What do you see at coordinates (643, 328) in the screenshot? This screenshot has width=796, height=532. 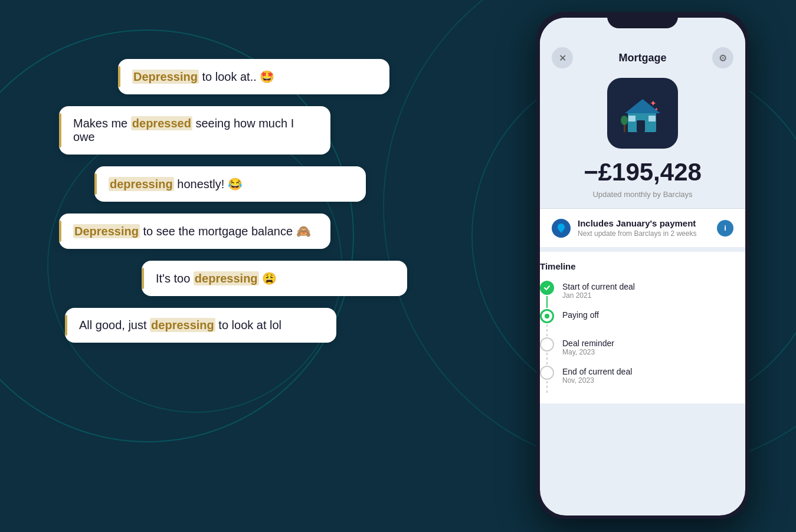 I see `timeline-section: Timeline Start o` at bounding box center [643, 328].